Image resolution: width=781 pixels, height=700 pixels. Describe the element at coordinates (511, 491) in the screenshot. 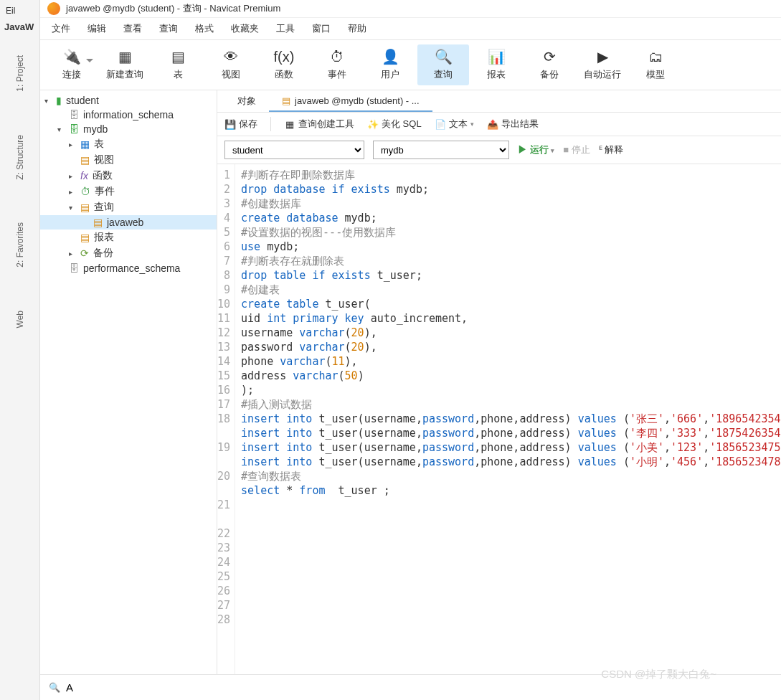

I see `code-line: select * from t_user ;` at that location.